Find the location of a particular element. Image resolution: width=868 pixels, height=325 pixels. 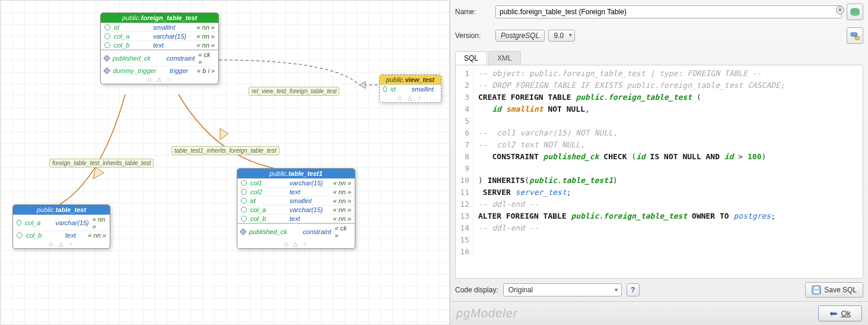

code-line: 7-- col2 text NOT NULL, is located at coordinates (659, 145).